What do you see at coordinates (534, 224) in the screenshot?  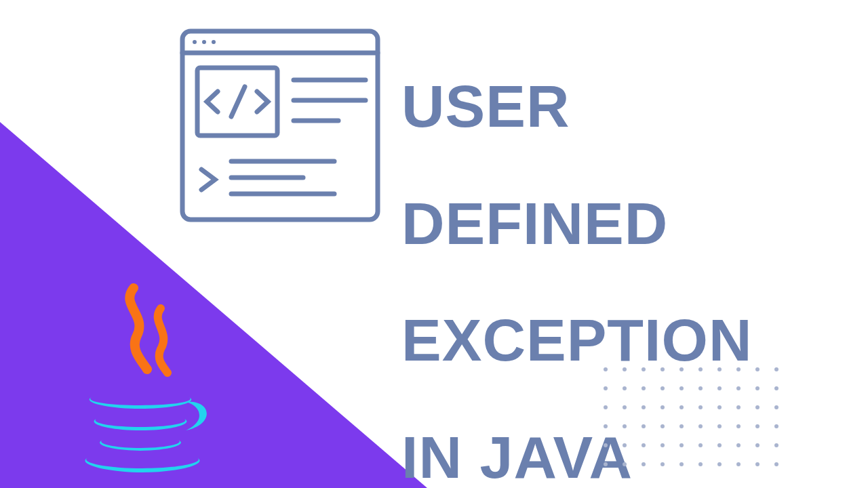 I see `heading-line-2: DEFINED` at bounding box center [534, 224].